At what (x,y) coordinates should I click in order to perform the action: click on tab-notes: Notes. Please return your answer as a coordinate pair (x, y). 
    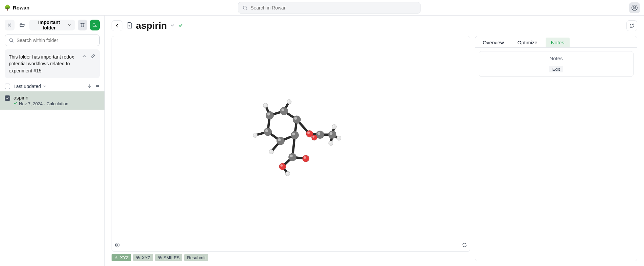
    Looking at the image, I should click on (558, 43).